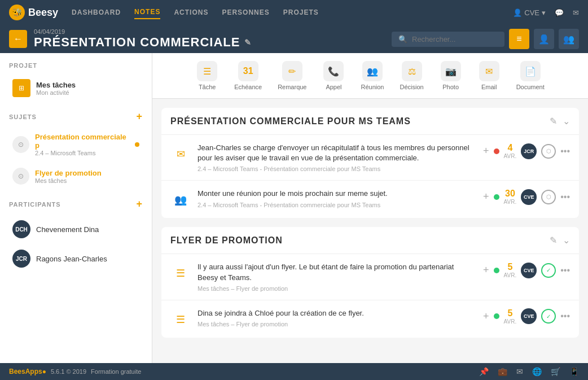 This screenshot has height=380, width=588. I want to click on logo-icon: 🐝, so click(17, 12).